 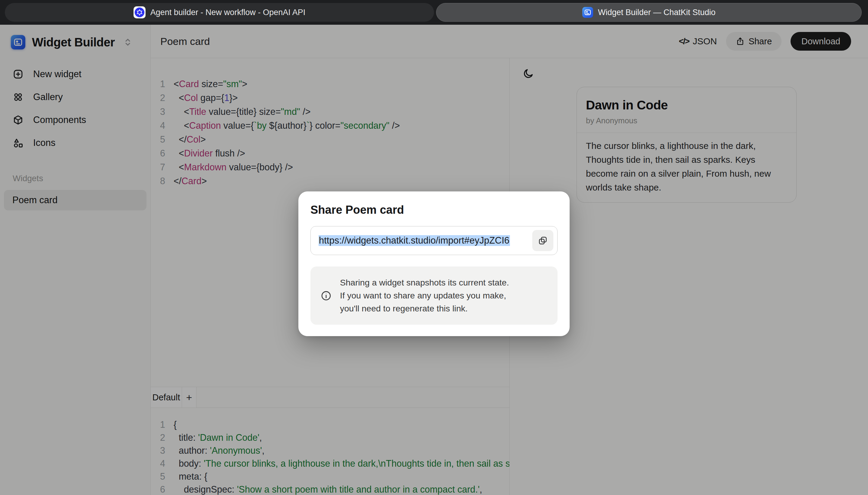 I want to click on titlebar-tab-agent-builder: Agent builder - New workflow - OpenAI AP…, so click(x=220, y=12).